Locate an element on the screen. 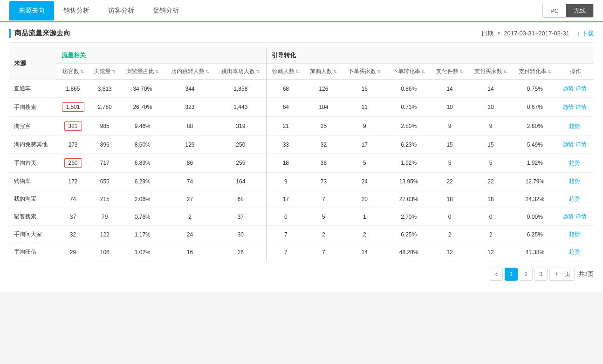 The height and width of the screenshot is (364, 603). order-count-cell: 1 is located at coordinates (364, 217).